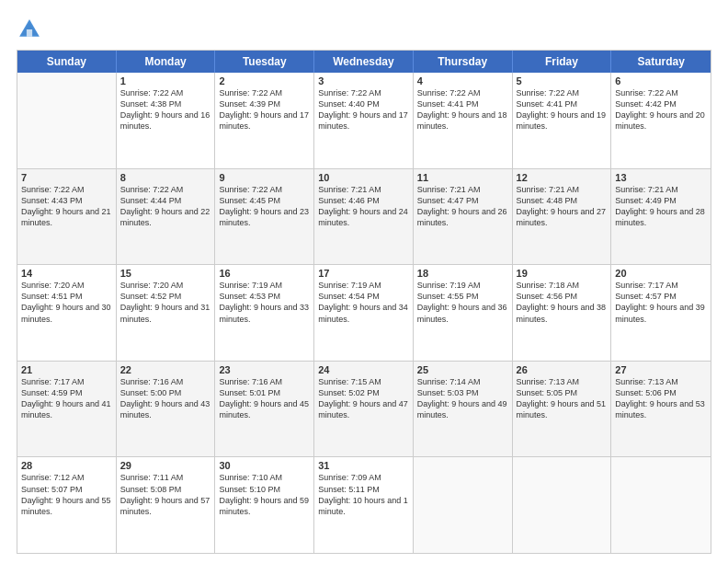  Describe the element at coordinates (364, 110) in the screenshot. I see `day-info: Sunrise: 7:22 AM Sunset: 4:40 PM Dayligh…` at that location.